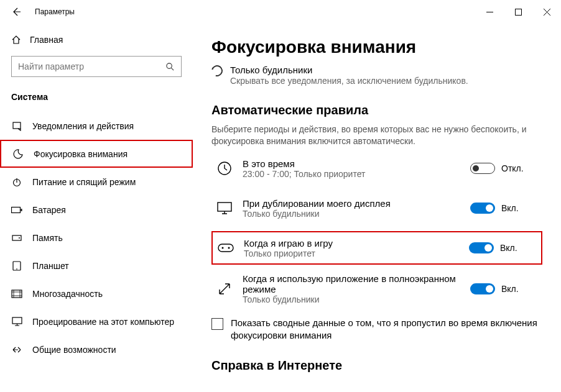 This screenshot has height=392, width=561. Describe the element at coordinates (49, 210) in the screenshot. I see `sidebar-item-label: Батарея` at that location.